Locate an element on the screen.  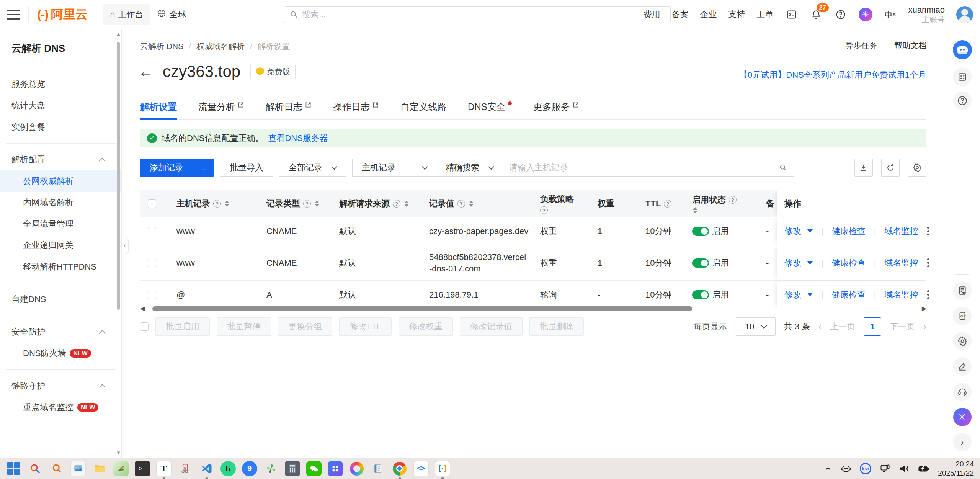
sidebar-group-security: 安全防护 is located at coordinates (60, 332).